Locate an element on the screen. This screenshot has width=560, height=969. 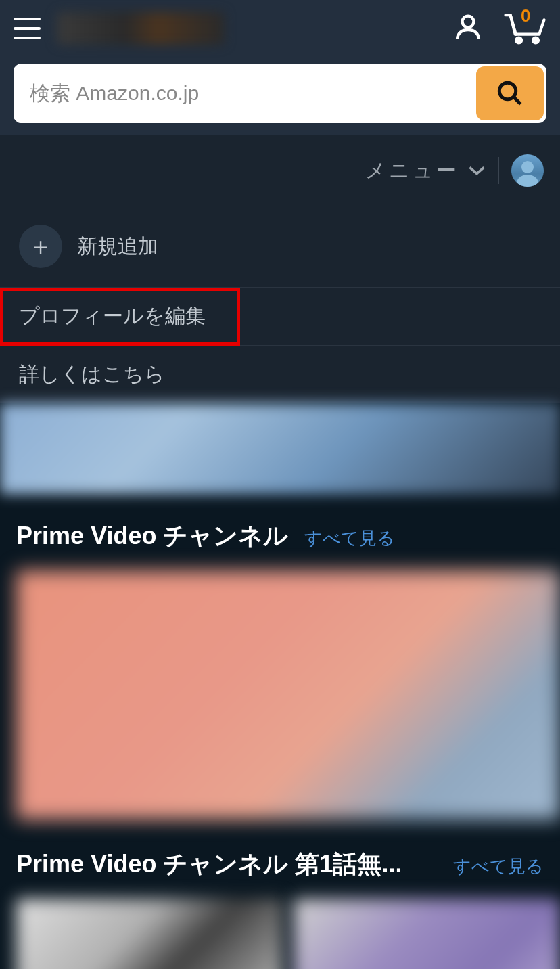
edit-profile-item: プロフィールを編集 is located at coordinates (280, 316).